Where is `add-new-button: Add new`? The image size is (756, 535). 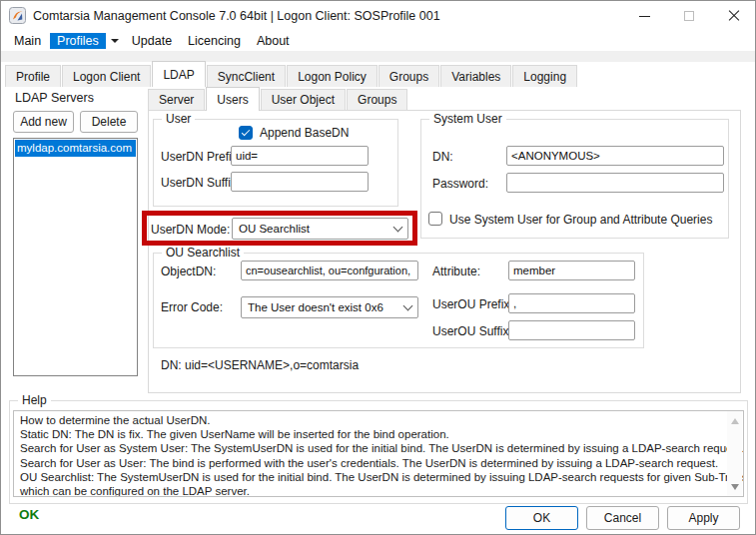
add-new-button: Add new is located at coordinates (44, 122).